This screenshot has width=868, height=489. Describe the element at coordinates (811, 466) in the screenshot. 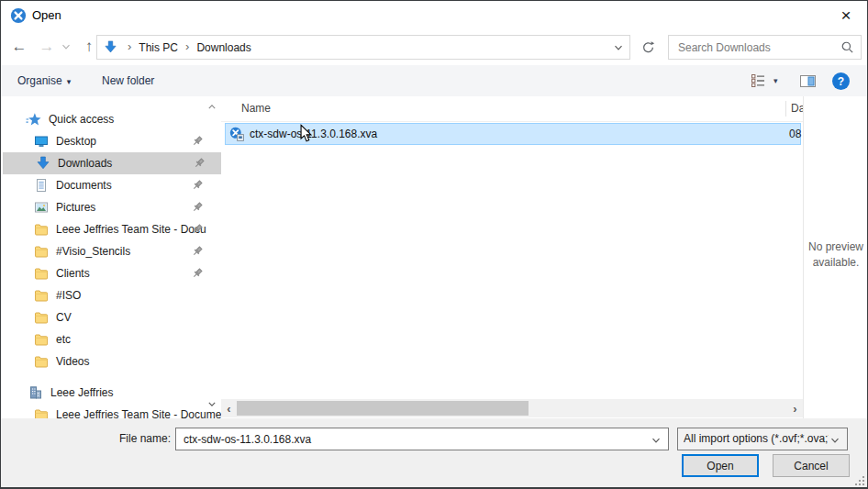

I see `cancel-button-label: Cancel` at that location.